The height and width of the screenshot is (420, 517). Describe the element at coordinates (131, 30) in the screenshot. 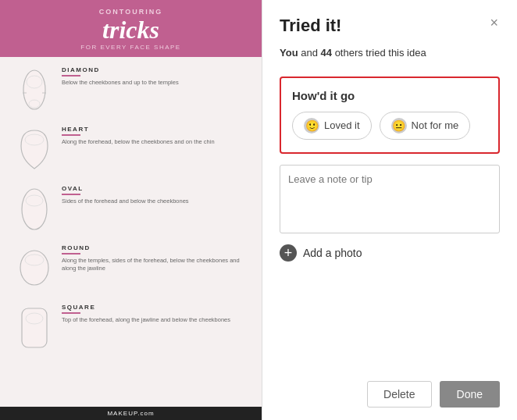

I see `banner-main: tricks` at that location.